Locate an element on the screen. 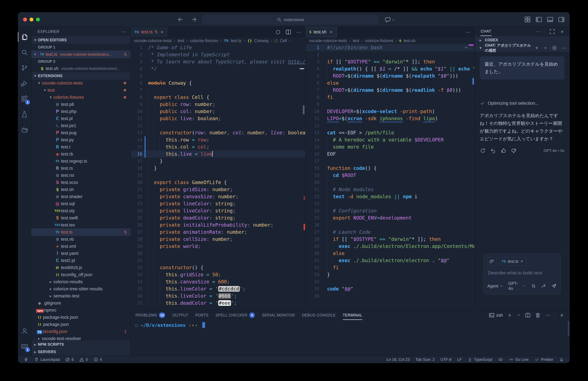 Image resolution: width=588 pixels, height=381 pixels. send-icon is located at coordinates (554, 286).